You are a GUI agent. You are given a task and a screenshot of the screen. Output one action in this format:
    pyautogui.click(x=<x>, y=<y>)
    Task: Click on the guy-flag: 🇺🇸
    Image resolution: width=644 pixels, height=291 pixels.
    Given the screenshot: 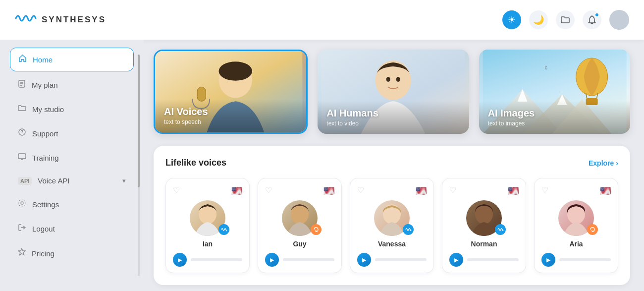 What is the action you would take?
    pyautogui.click(x=329, y=191)
    